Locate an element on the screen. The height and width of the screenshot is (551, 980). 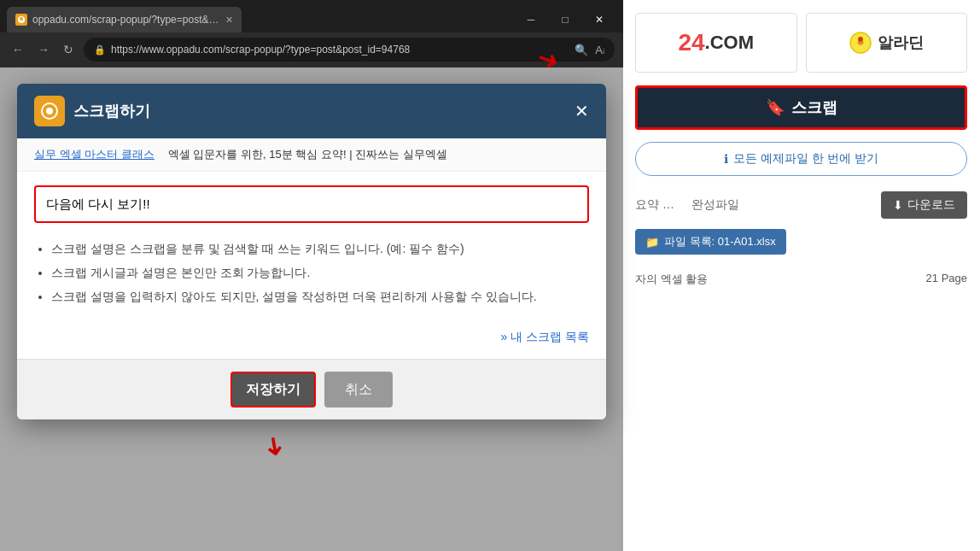
aladin-icon is located at coordinates (860, 43).